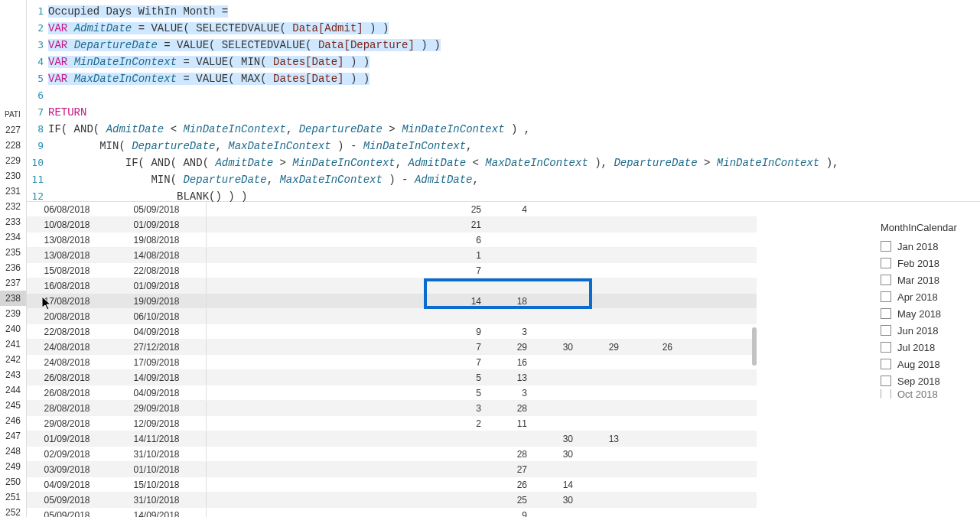  Describe the element at coordinates (13, 268) in the screenshot. I see `row-number: 236` at that location.